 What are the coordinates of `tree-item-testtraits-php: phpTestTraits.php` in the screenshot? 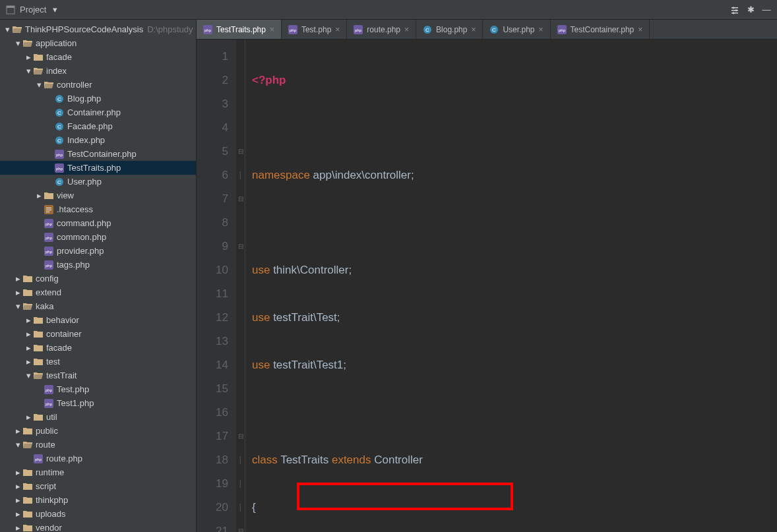 It's located at (98, 167).